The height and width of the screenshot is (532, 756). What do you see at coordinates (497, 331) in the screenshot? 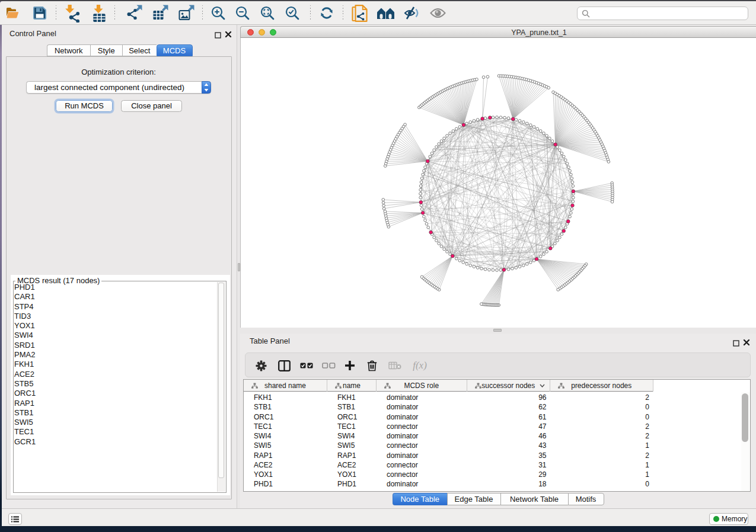
I see `horizontal-splitter-handle` at bounding box center [497, 331].